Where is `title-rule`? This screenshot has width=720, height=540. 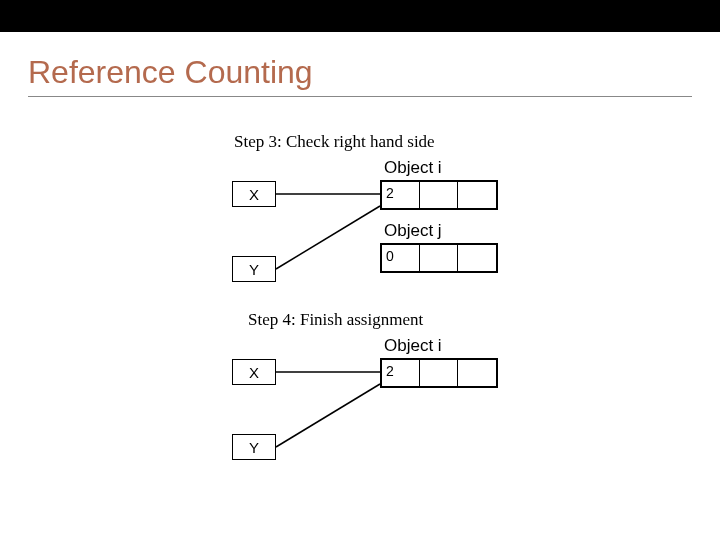
title-rule is located at coordinates (360, 96).